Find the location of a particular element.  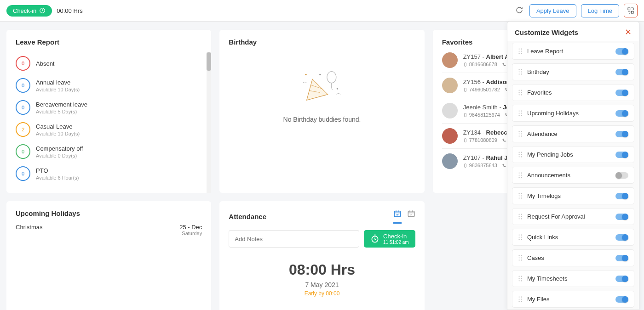

calendar-check-icon is located at coordinates (397, 214).